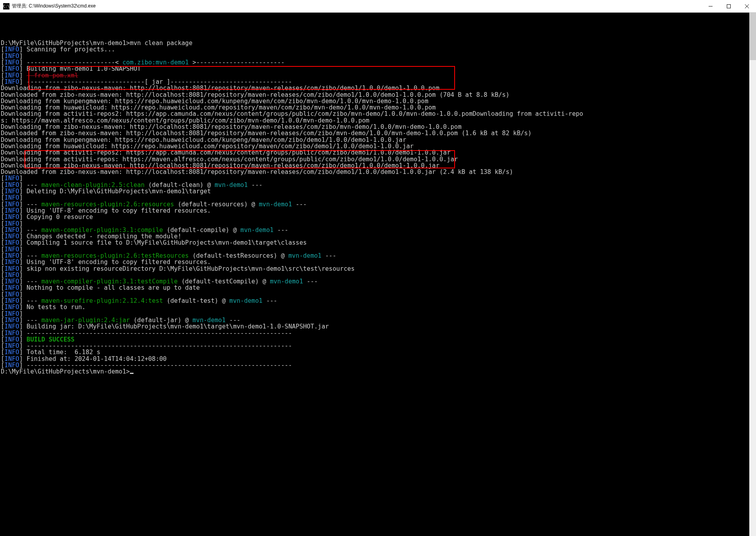 The height and width of the screenshot is (536, 756). What do you see at coordinates (374, 288) in the screenshot?
I see `terminal-line: [INFO] Nothing to compile - all classes …` at bounding box center [374, 288].